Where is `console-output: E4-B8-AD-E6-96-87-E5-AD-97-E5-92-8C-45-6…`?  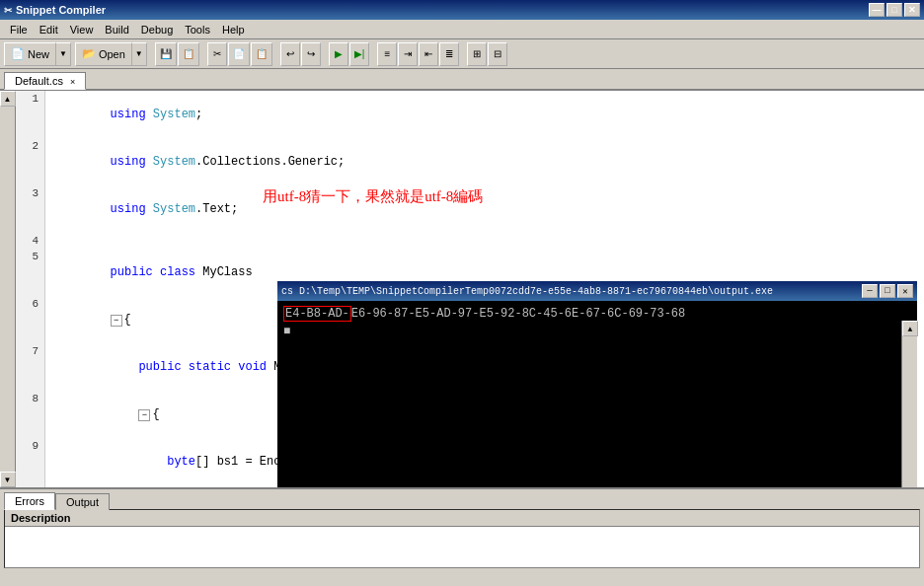
console-output: E4-B8-AD-E6-96-87-E5-AD-97-E5-92-8C-45-6… is located at coordinates (589, 314).